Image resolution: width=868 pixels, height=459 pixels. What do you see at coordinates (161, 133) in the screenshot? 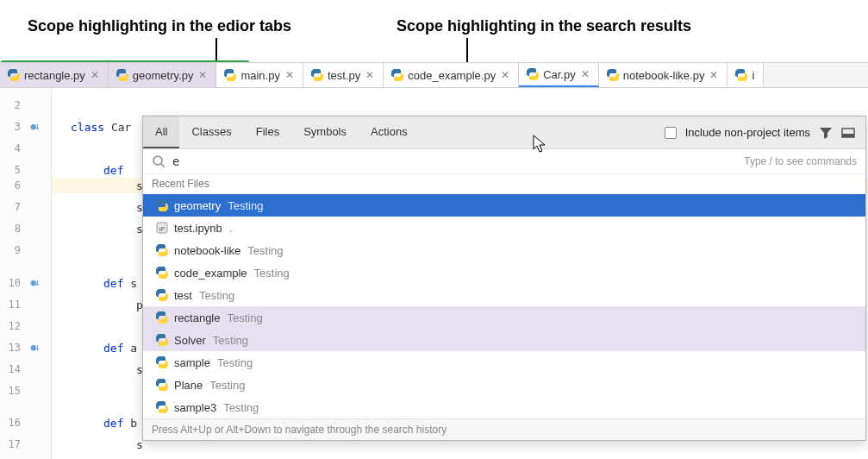
I see `tab-all: All` at bounding box center [161, 133].